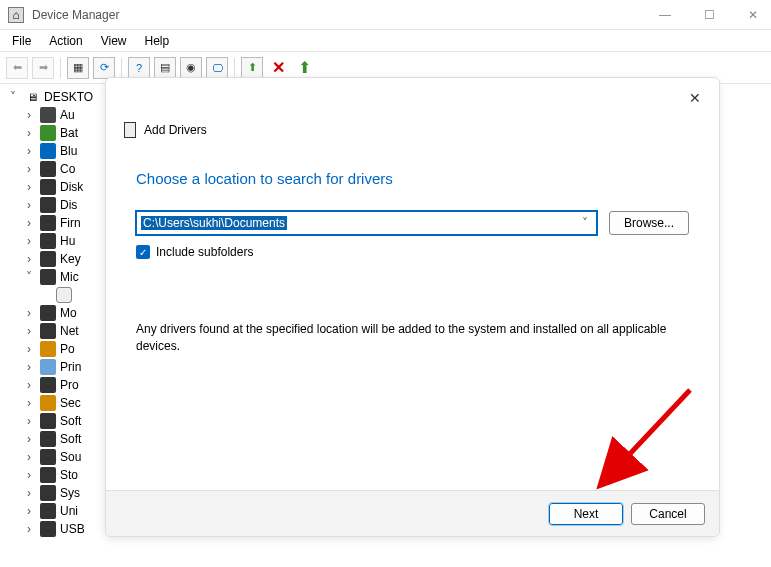  Describe the element at coordinates (68, 241) in the screenshot. I see `tree-item-label: Hu` at that location.